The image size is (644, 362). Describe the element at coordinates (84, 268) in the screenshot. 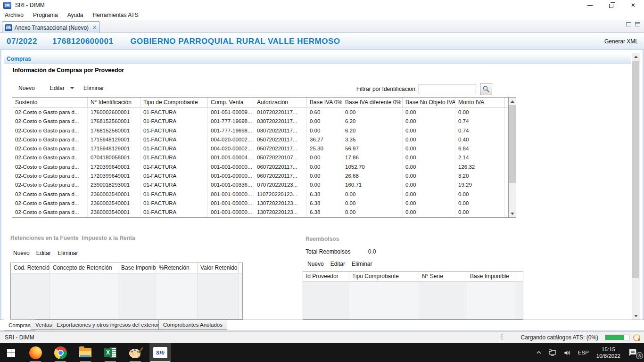

I see `column-header: Concepto de Retención` at that location.